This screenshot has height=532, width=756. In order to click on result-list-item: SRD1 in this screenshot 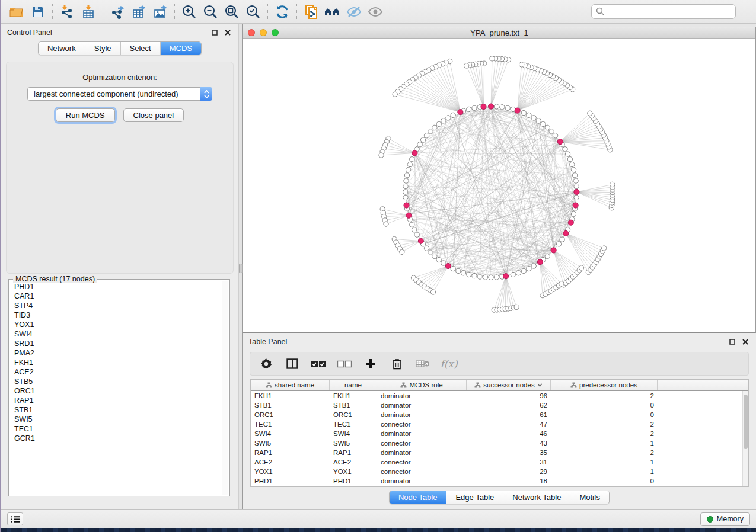, I will do `click(116, 344)`.